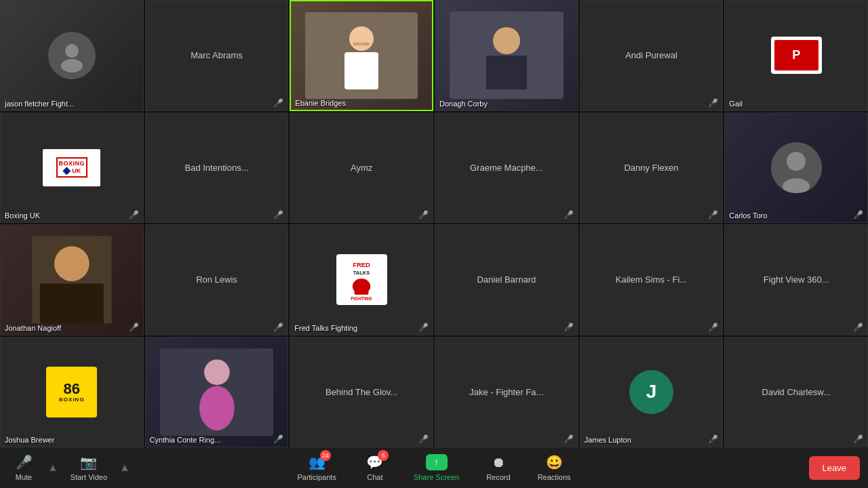 The image size is (868, 488). I want to click on tile-aymz: Aymz 🎤, so click(361, 168).